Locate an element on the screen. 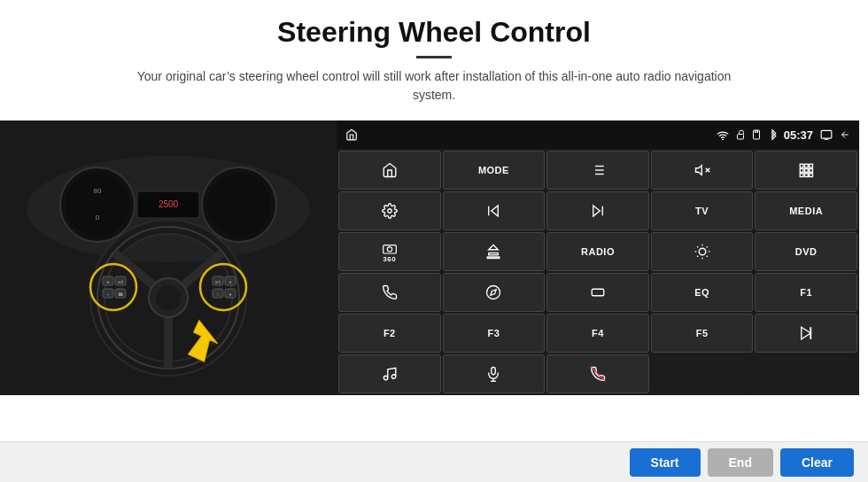 This screenshot has height=482, width=868. svg-text: vol is located at coordinates (120, 282).